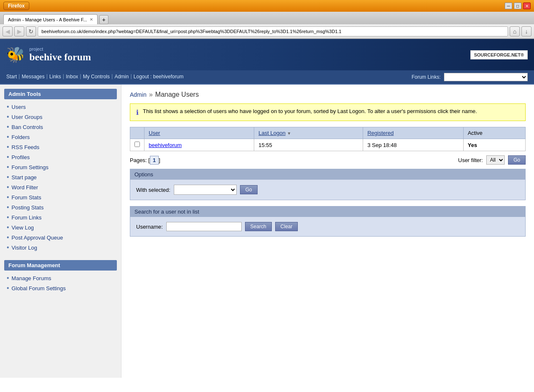  What do you see at coordinates (521, 31) in the screenshot?
I see `nav-right-buttons: ⌂ ↓` at bounding box center [521, 31].